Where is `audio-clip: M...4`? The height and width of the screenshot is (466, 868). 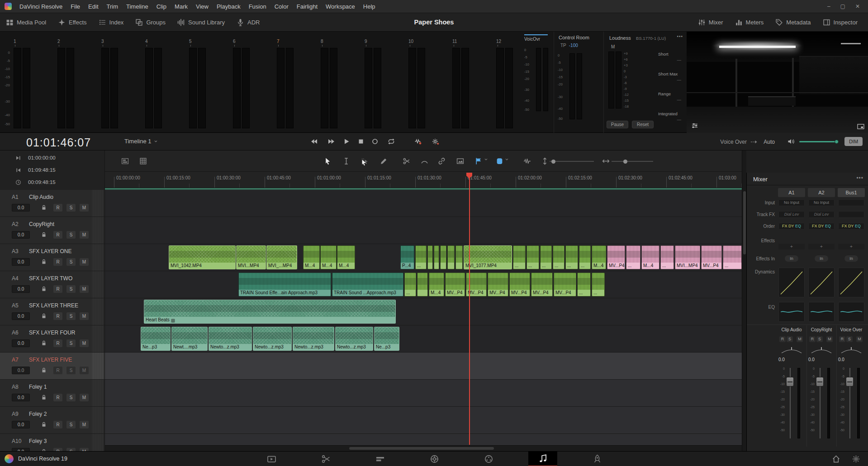
audio-clip: M...4 is located at coordinates (650, 258).